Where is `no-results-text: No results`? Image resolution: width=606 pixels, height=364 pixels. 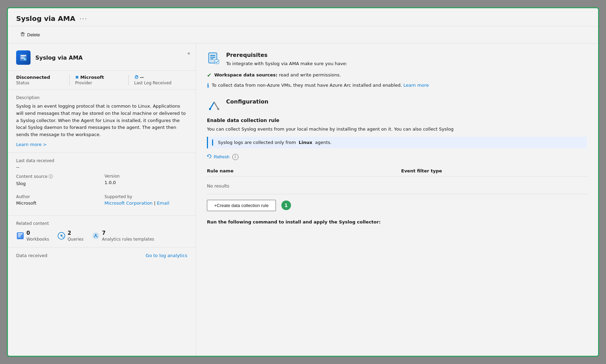
no-results-text: No results is located at coordinates (397, 186).